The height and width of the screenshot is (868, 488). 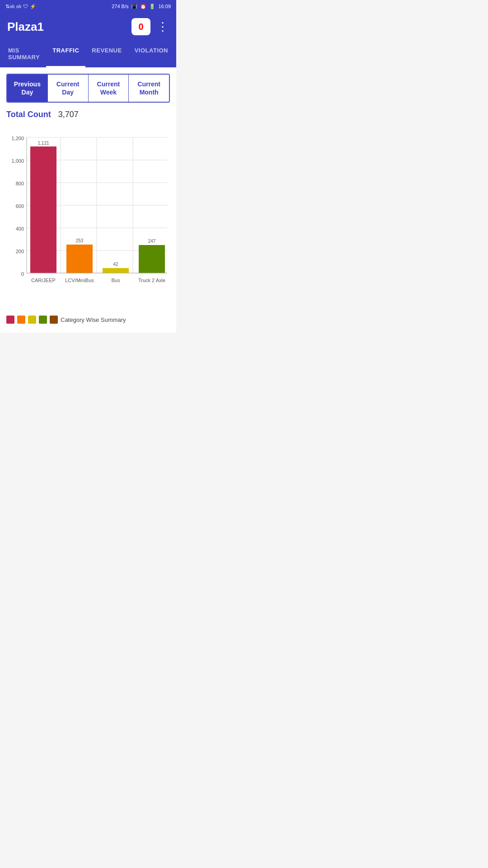 What do you see at coordinates (25, 6) in the screenshot?
I see `shield-icon: 🛡` at bounding box center [25, 6].